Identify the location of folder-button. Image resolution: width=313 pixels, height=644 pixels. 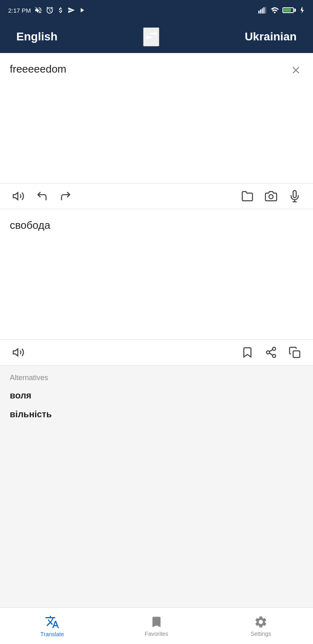
(247, 196).